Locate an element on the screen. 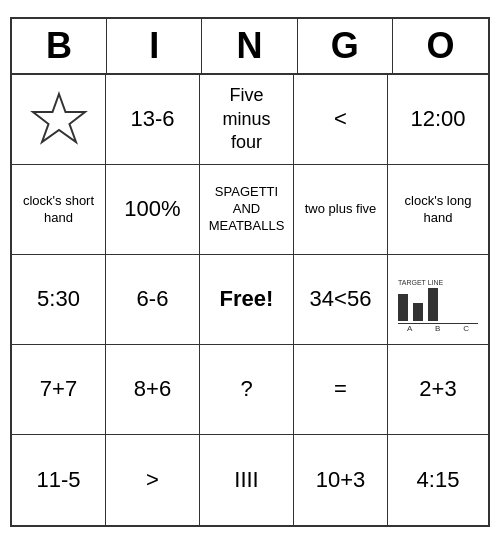 The image size is (500, 544). cell-r4c2: 8+6 is located at coordinates (153, 390).